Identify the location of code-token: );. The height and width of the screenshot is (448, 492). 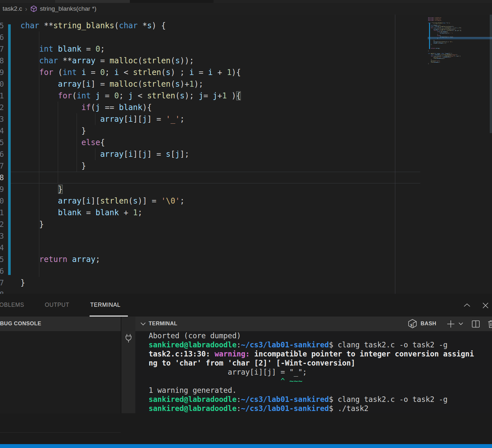
(439, 62).